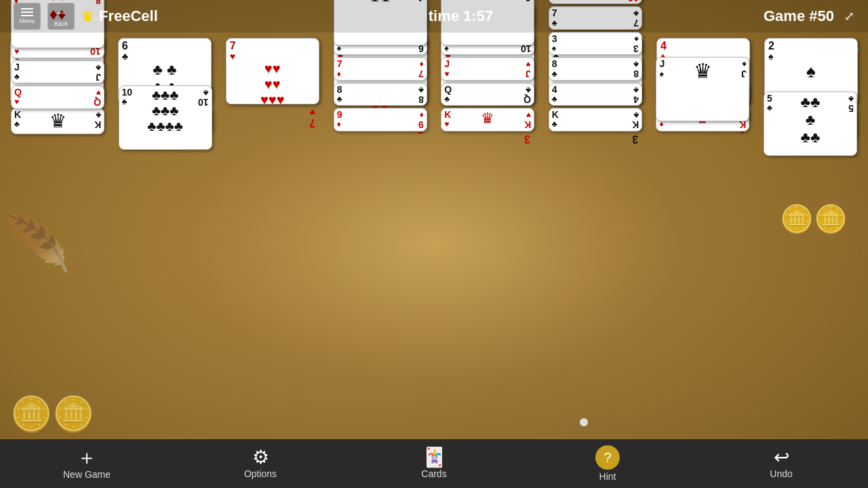  What do you see at coordinates (595, 282) in the screenshot?
I see `play-column-6: K♣ K♣ 4♣ 4♣ 8♣ 8♣ 3♠ 3♠ 7♣ 7♣ 10♦ 10♦` at bounding box center [595, 282].